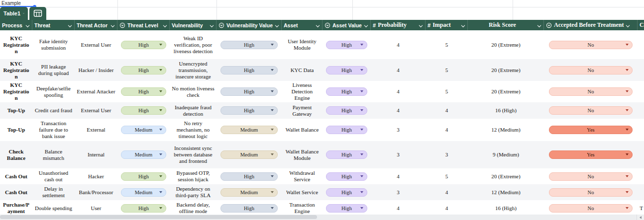  Describe the element at coordinates (158, 217) in the screenshot. I see `horizontal-scrollbar-thumb` at that location.